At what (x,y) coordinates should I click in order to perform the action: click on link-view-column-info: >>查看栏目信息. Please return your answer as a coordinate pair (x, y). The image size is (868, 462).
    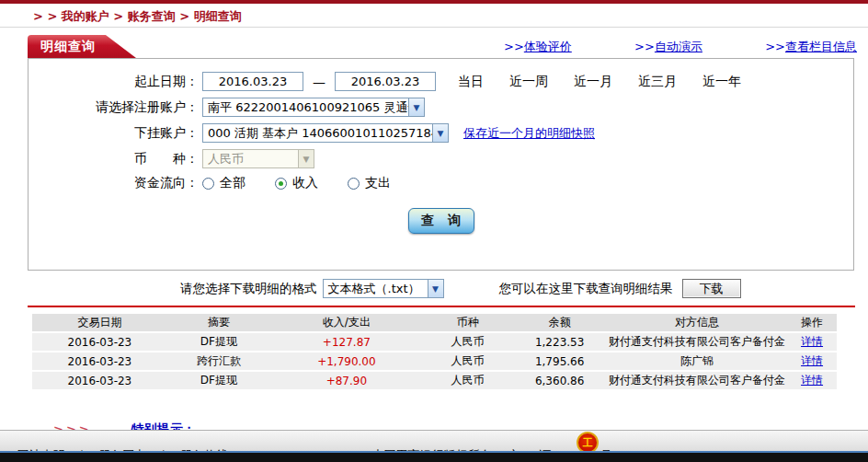
    Looking at the image, I should click on (811, 47).